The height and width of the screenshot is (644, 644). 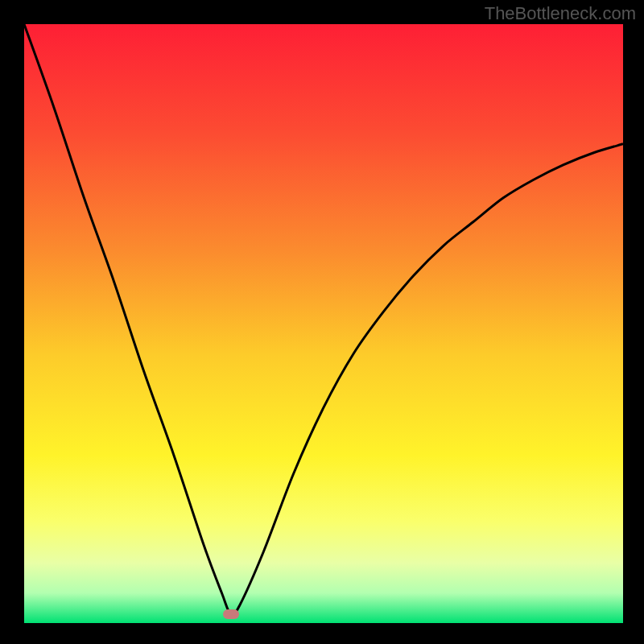 What do you see at coordinates (231, 614) in the screenshot?
I see `minimum-marker` at bounding box center [231, 614].